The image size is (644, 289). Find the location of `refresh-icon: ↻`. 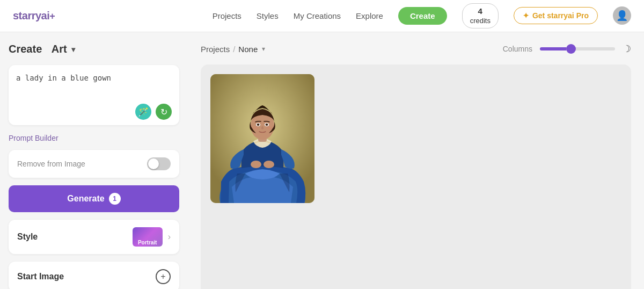

refresh-icon: ↻ is located at coordinates (164, 112).